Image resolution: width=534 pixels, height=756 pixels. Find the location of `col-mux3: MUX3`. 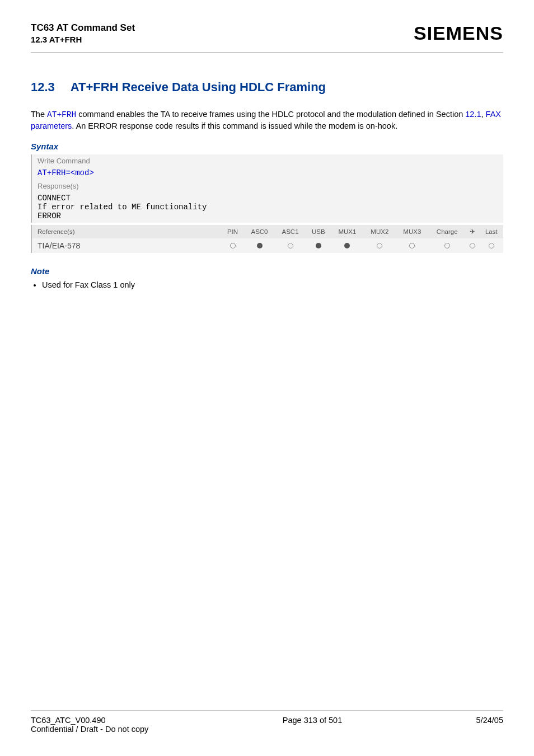

col-mux3: MUX3 is located at coordinates (412, 232).